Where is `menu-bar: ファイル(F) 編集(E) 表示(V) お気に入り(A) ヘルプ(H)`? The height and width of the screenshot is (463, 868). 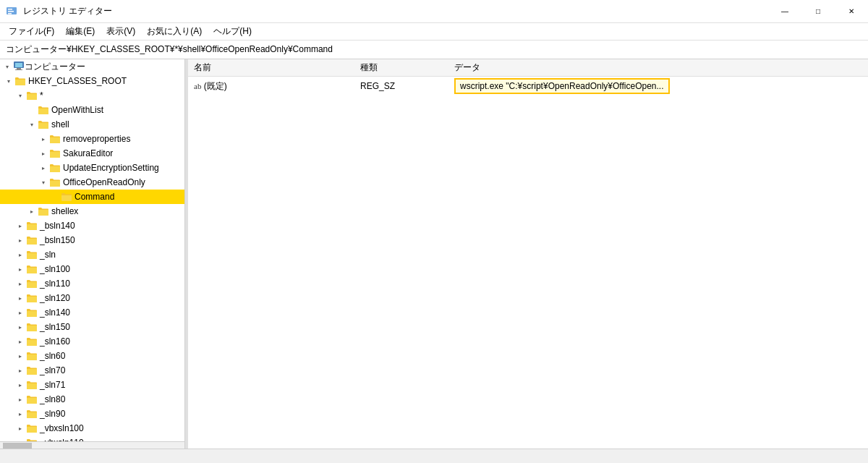 menu-bar: ファイル(F) 編集(E) 表示(V) お気に入り(A) ヘルプ(H) is located at coordinates (434, 32).